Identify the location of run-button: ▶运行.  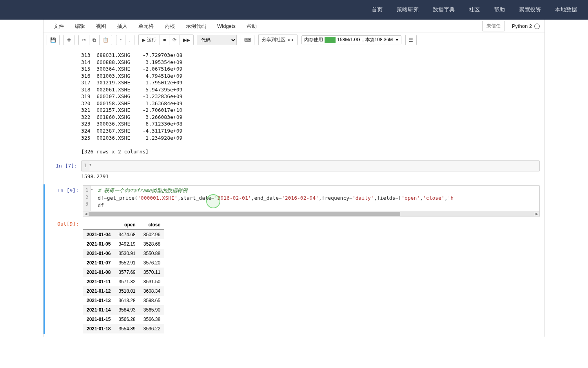
(149, 40).